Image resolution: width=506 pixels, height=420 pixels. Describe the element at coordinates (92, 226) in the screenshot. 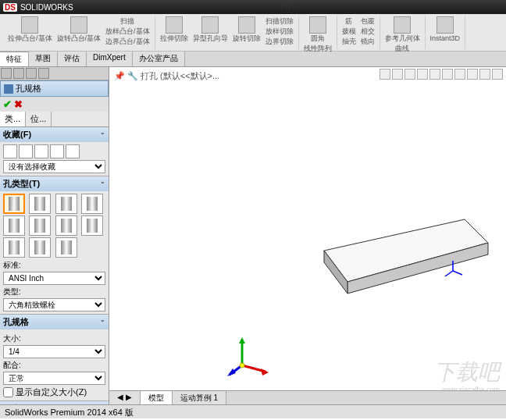

I see `slot-cs-icon` at that location.